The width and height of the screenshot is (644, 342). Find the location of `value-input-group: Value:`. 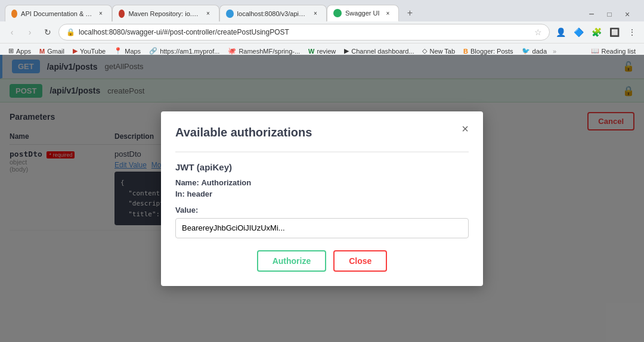

value-input-group: Value: is located at coordinates (322, 222).